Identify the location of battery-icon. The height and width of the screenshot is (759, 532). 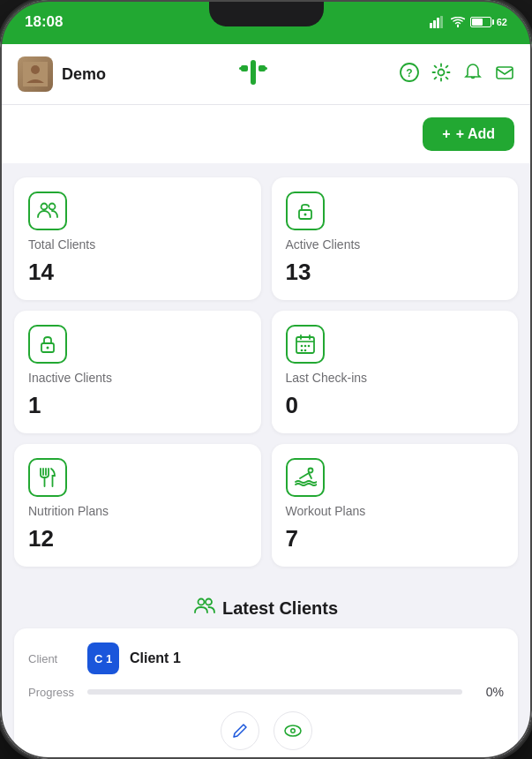
(481, 22).